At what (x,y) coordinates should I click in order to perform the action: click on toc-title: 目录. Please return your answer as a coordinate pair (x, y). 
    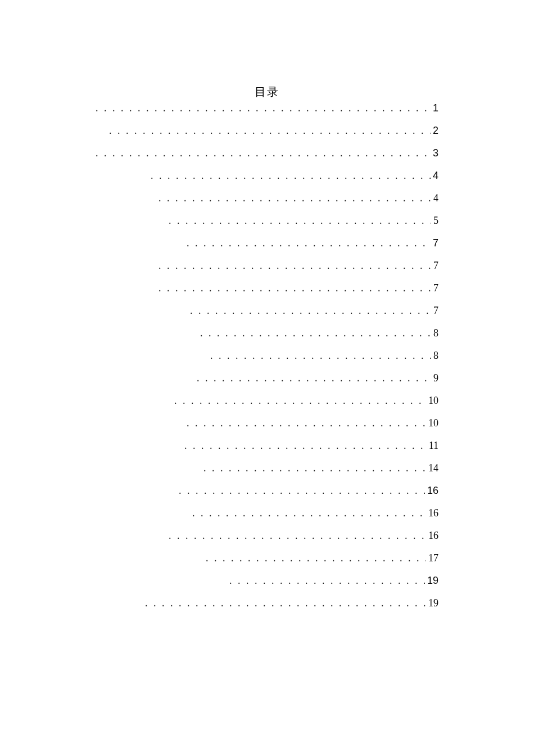
    Looking at the image, I should click on (267, 92).